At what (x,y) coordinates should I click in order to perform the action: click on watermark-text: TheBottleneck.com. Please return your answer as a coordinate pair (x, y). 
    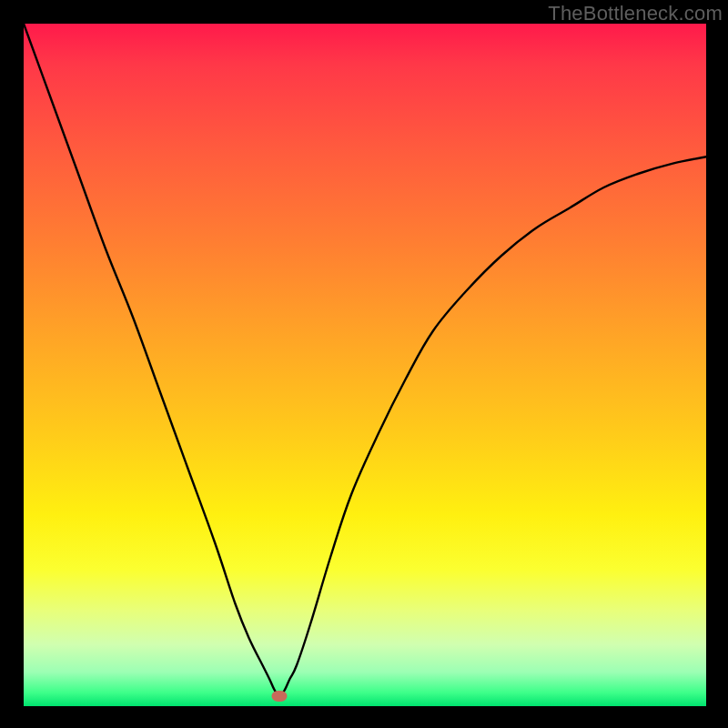
    Looking at the image, I should click on (635, 14).